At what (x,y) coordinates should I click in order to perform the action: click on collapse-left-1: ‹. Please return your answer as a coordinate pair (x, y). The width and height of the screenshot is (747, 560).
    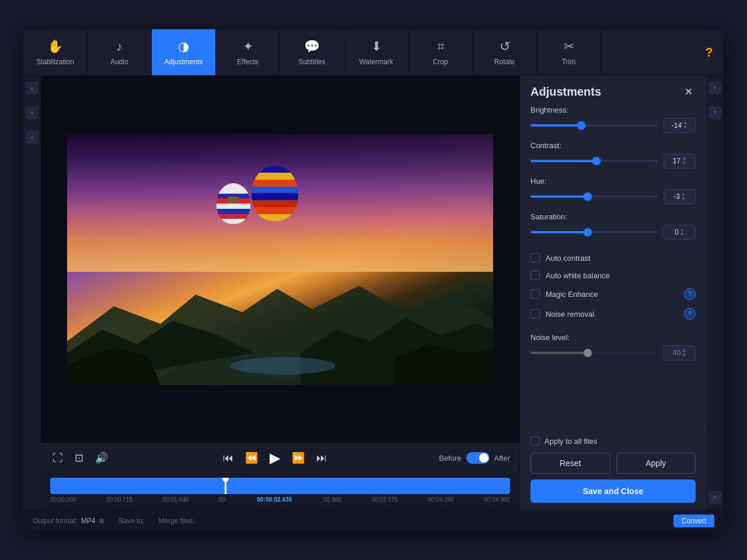
    Looking at the image, I should click on (32, 88).